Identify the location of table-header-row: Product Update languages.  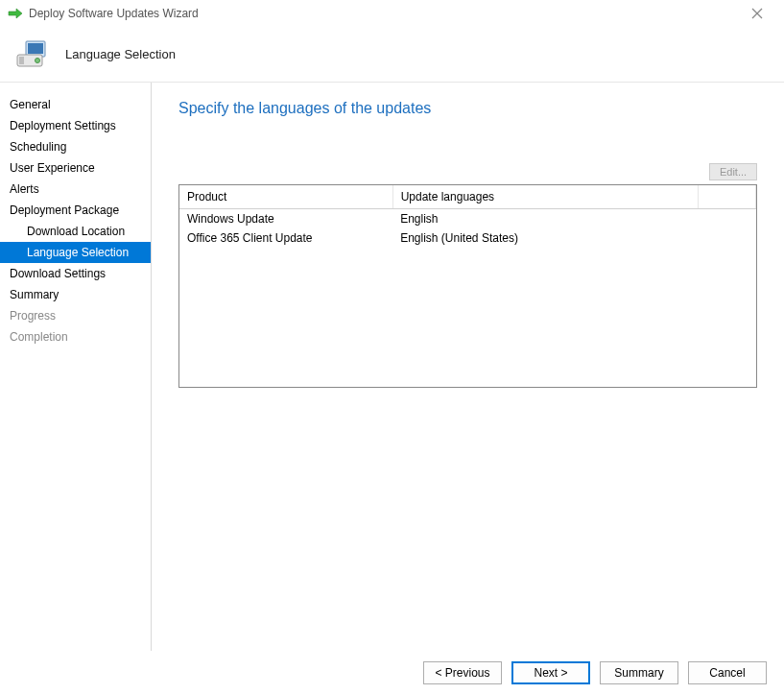
(468, 198).